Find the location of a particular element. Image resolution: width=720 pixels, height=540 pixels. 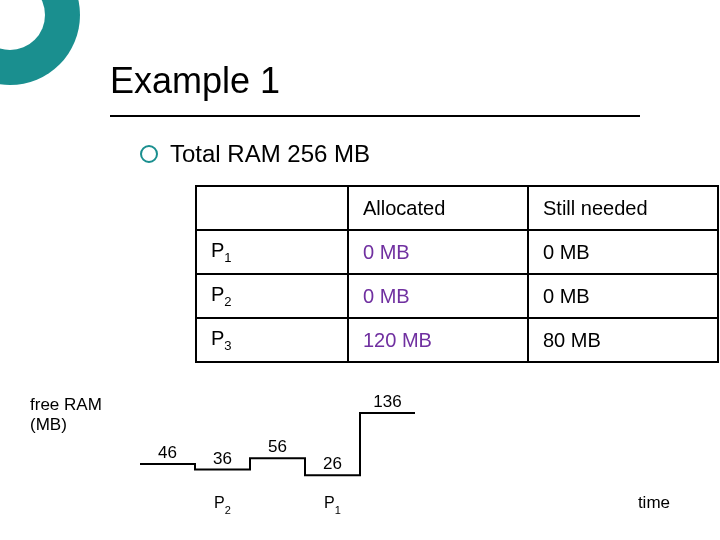

proc-cell: P2 is located at coordinates (272, 296).